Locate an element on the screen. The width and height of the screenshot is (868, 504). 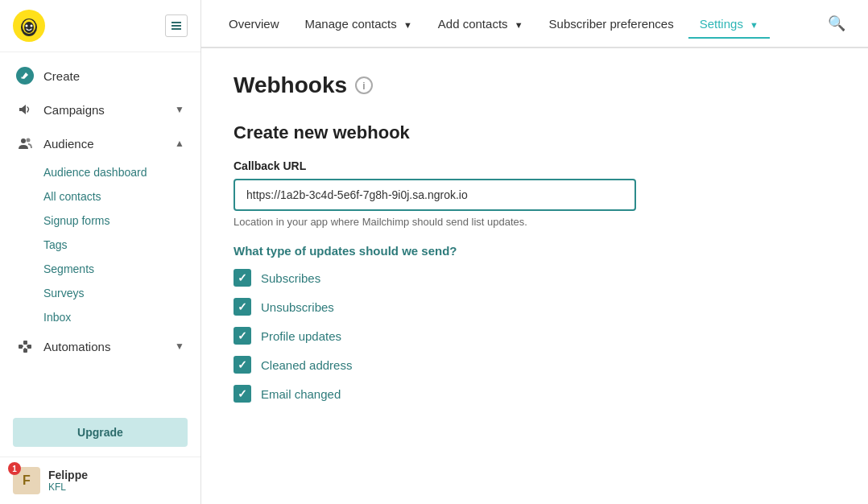
user-name: Felippe is located at coordinates (68, 475).